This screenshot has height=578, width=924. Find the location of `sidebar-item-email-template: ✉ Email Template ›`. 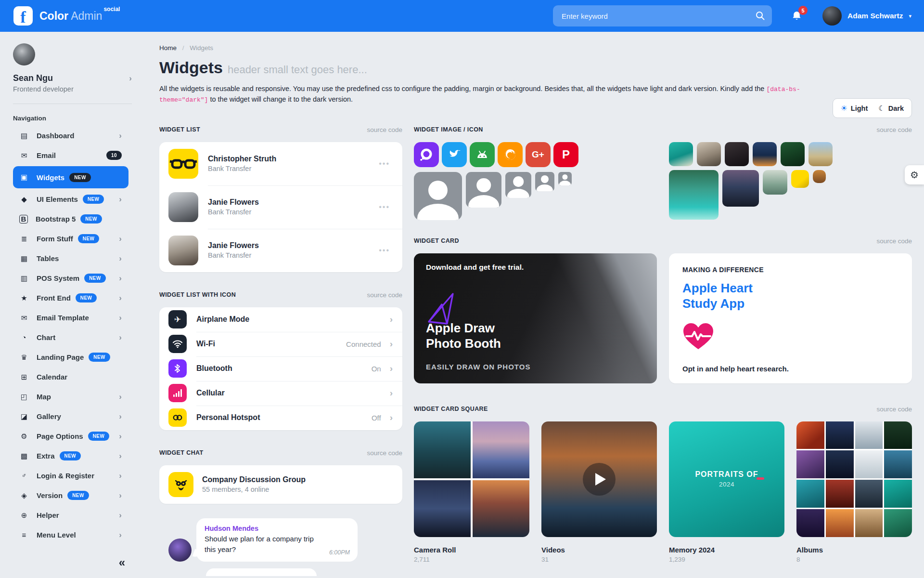

sidebar-item-email-template: ✉ Email Template › is located at coordinates (71, 318).